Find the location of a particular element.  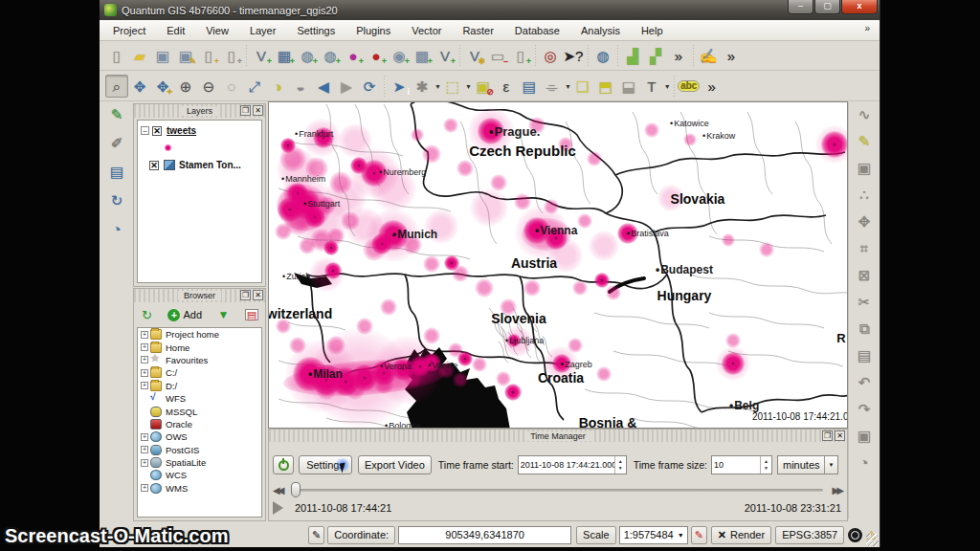

select-expression-icon: ε is located at coordinates (506, 86).